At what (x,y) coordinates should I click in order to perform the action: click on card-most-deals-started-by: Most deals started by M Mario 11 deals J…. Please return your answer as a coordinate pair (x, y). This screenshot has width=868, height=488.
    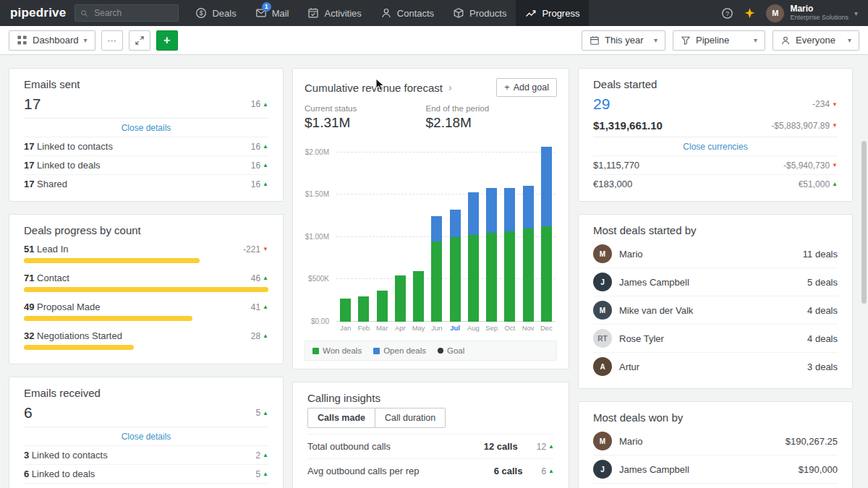
    Looking at the image, I should click on (715, 301).